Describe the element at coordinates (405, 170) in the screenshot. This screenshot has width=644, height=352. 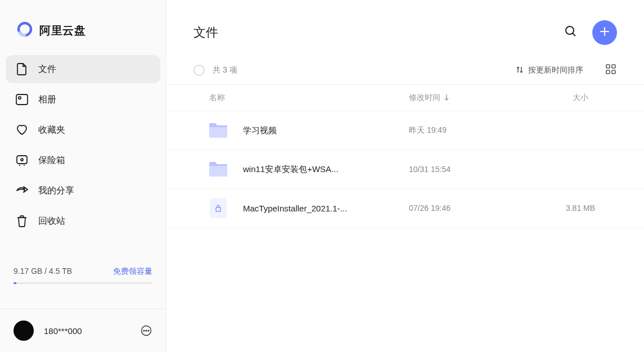
I see `file-row: win11安卓安装包+WSA... 10/31 15:54` at that location.